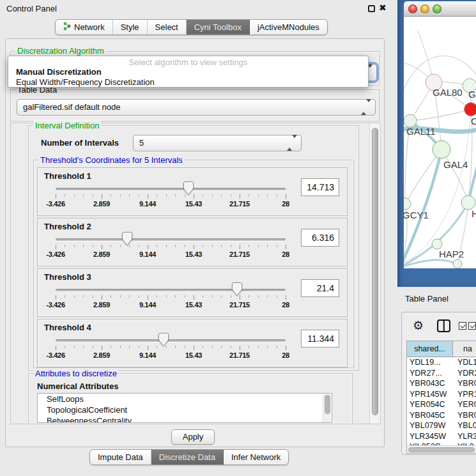 Image resolution: width=476 pixels, height=476 pixels. Describe the element at coordinates (443, 326) in the screenshot. I see `column-layout-icon` at that location.